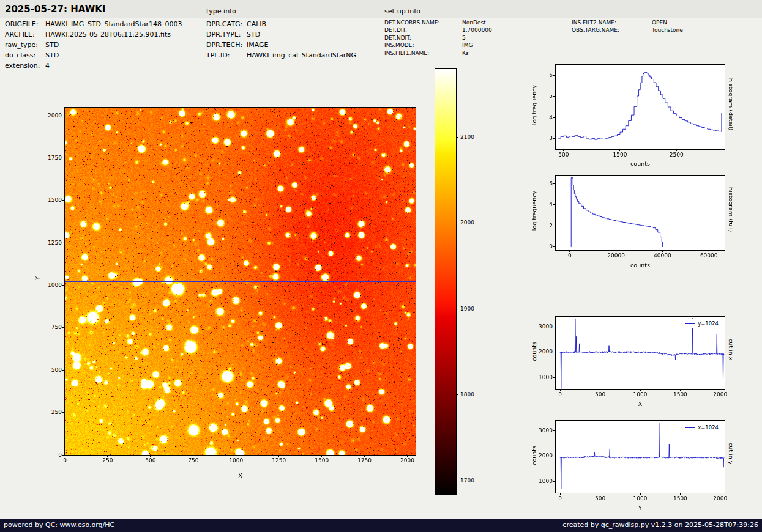  What do you see at coordinates (438, 23) in the screenshot?
I see `meta-row: DET.NCORRS.NAME:NonDest` at bounding box center [438, 23].